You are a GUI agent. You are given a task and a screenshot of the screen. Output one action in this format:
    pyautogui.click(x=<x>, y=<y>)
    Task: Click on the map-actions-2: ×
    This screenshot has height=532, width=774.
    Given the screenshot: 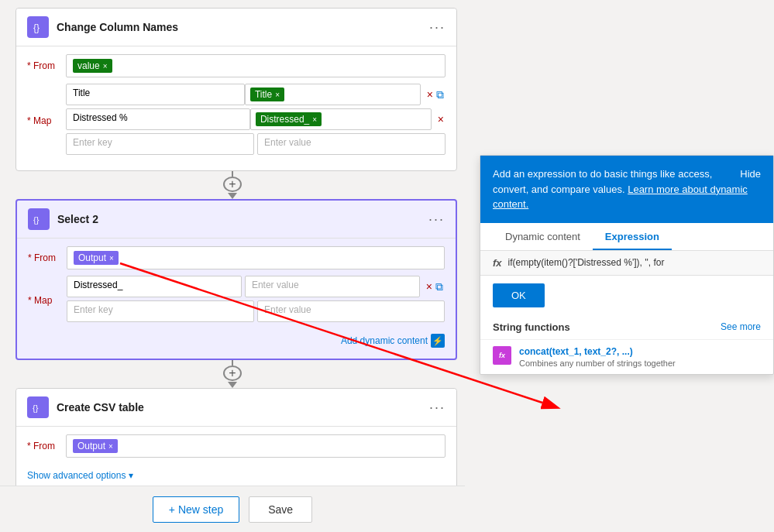 What is the action you would take?
    pyautogui.click(x=441, y=119)
    